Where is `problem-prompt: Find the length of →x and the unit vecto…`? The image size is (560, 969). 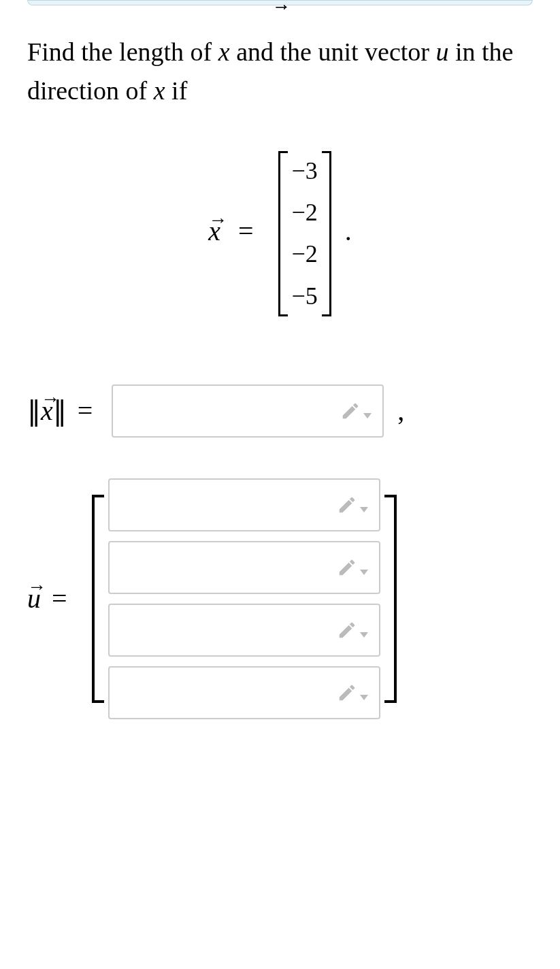 problem-prompt: Find the length of →x and the unit vecto… is located at coordinates (280, 71).